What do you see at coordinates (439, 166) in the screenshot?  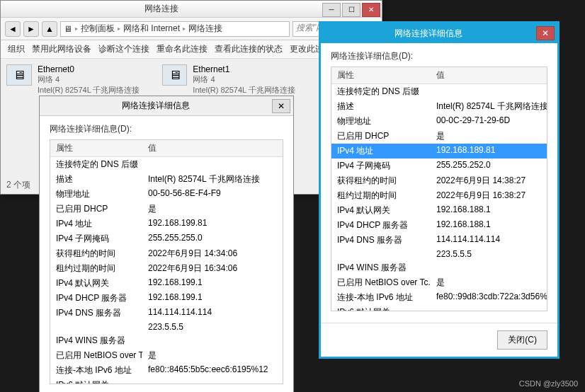 I see `table-row: IPv4 子网掩码255.255.252.0` at bounding box center [439, 166].